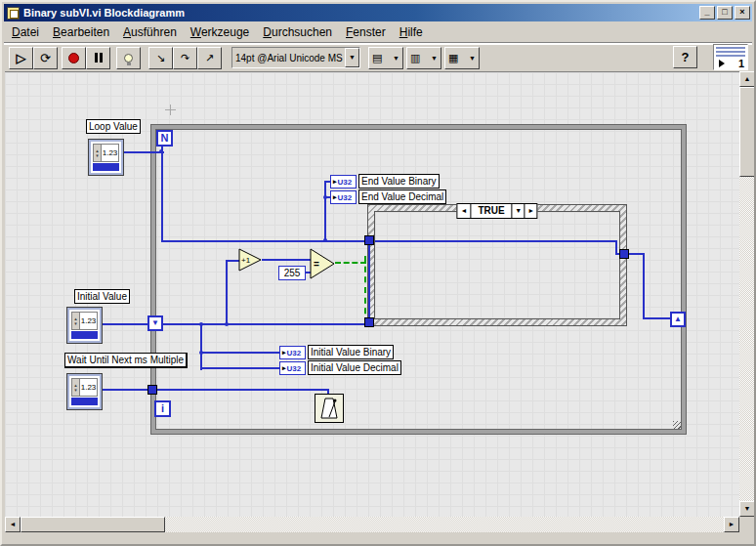 The width and height of the screenshot is (756, 546). What do you see at coordinates (84, 335) in the screenshot?
I see `type-strip` at bounding box center [84, 335].